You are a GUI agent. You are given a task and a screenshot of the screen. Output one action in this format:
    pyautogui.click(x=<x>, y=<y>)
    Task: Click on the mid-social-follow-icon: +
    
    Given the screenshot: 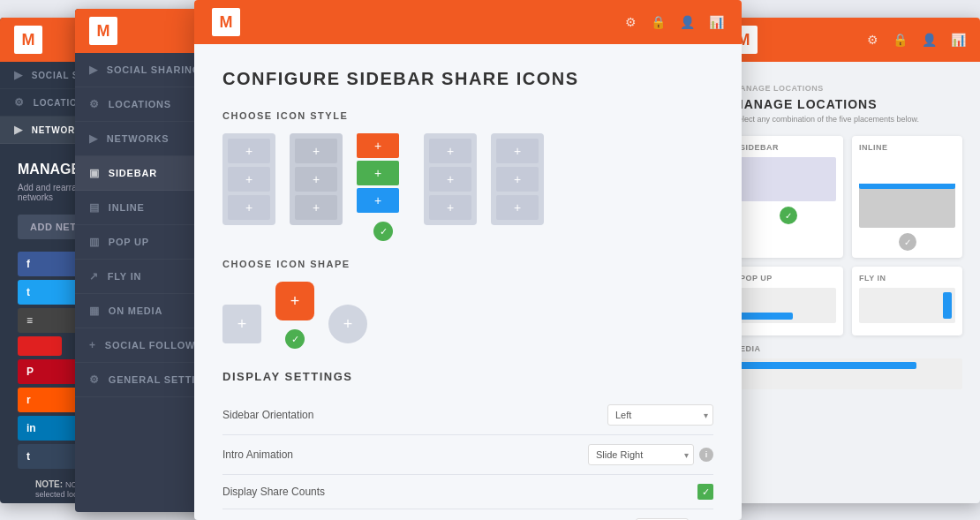 What is the action you would take?
    pyautogui.click(x=93, y=345)
    